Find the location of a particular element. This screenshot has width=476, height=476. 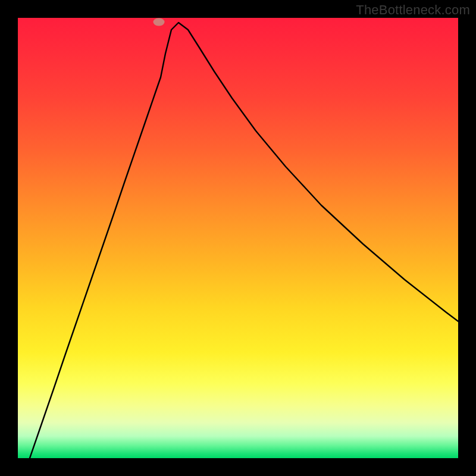

optimal-point-marker is located at coordinates (159, 23).